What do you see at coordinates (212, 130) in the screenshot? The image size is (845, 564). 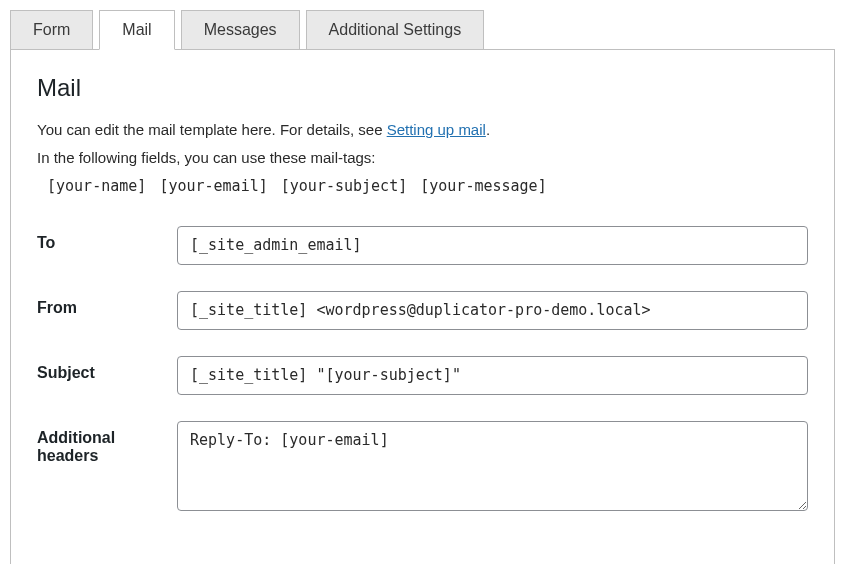 I see `intro-line1-prefix: You can edit the mail template here. For…` at bounding box center [212, 130].